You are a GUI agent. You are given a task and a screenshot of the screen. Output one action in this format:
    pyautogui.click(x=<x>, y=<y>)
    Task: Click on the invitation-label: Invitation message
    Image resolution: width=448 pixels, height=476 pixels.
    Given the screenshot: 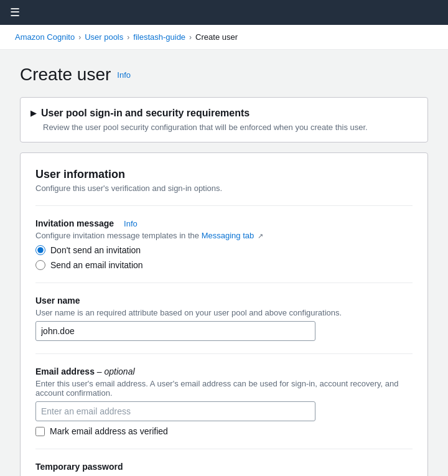 What is the action you would take?
    pyautogui.click(x=75, y=223)
    